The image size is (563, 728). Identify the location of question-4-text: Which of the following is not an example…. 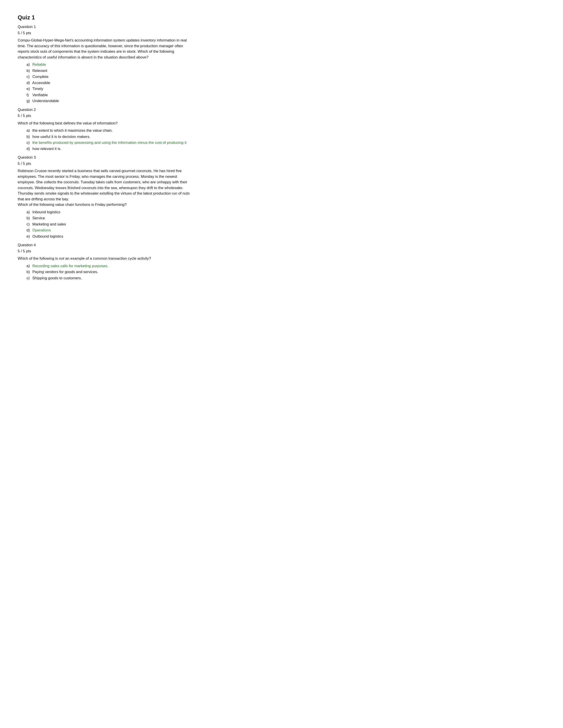
(106, 259).